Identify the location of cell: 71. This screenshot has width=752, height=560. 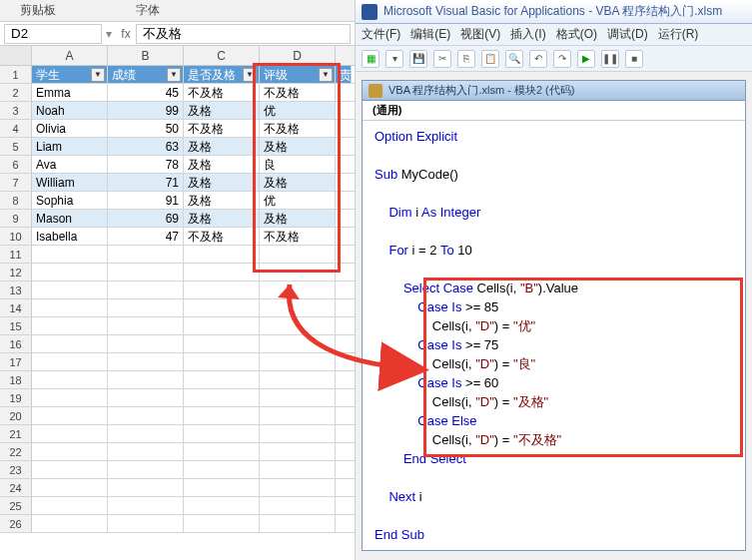
(146, 182).